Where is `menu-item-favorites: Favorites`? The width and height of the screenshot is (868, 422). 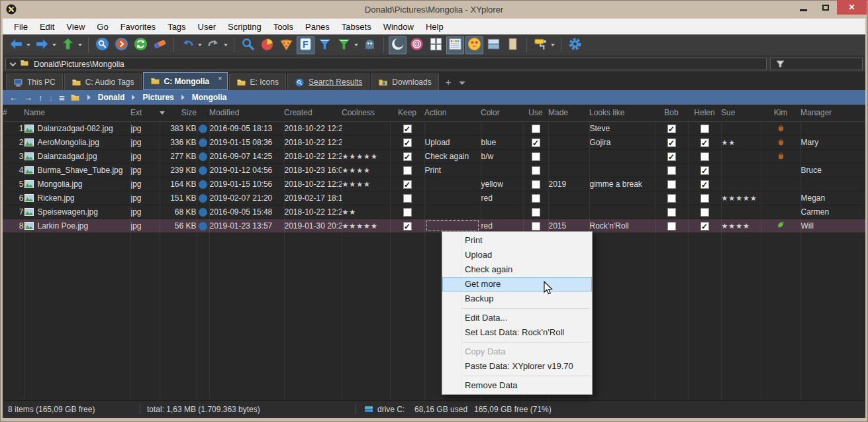
menu-item-favorites: Favorites is located at coordinates (138, 26).